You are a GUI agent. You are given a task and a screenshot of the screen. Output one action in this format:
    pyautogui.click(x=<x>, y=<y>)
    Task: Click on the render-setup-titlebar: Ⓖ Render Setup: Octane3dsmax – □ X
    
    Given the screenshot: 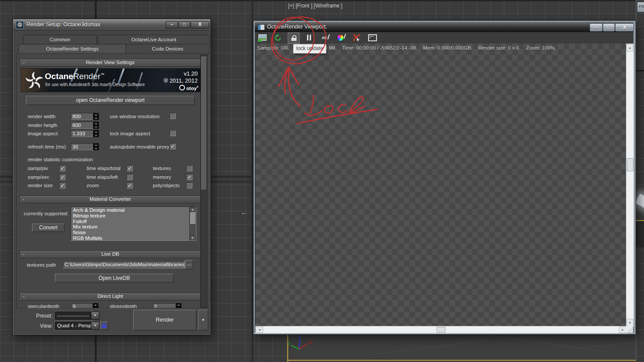 What is the action you would take?
    pyautogui.click(x=112, y=25)
    